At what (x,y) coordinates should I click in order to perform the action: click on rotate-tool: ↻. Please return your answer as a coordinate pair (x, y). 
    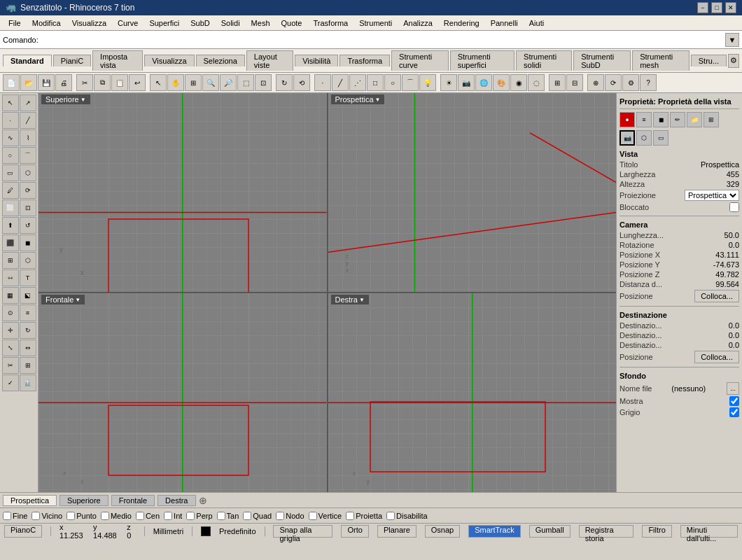
    Looking at the image, I should click on (28, 330).